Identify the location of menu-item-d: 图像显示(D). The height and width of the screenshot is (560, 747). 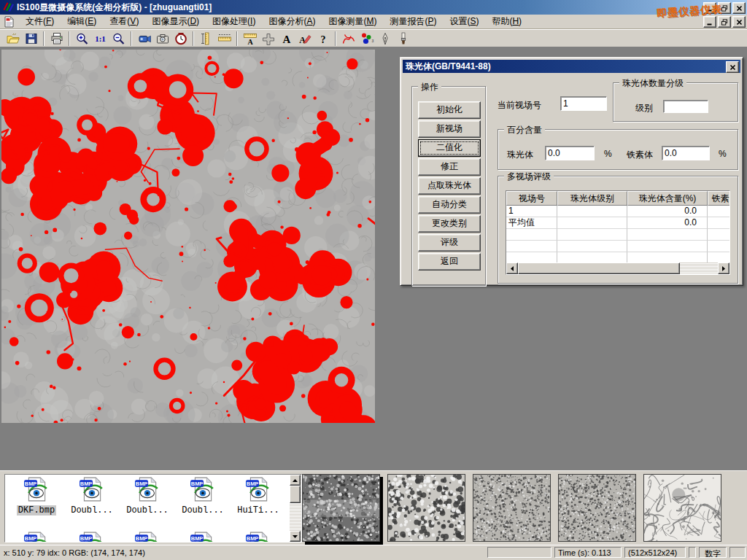
(175, 21).